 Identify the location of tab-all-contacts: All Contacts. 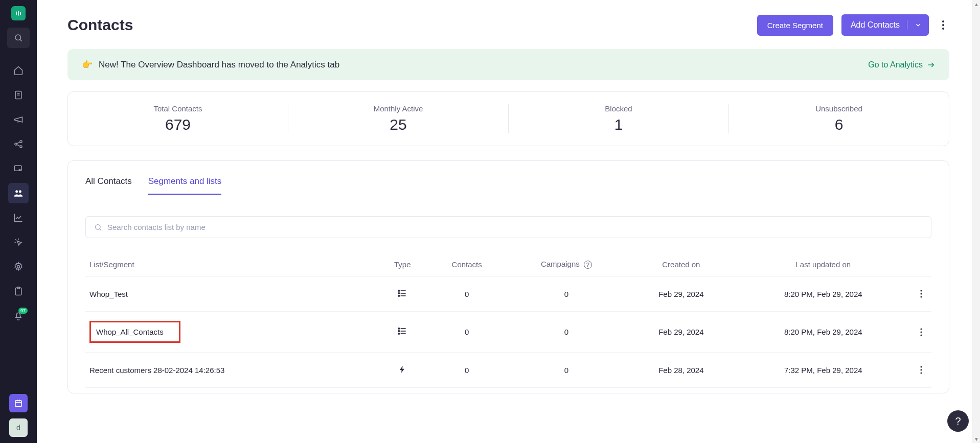
(108, 185).